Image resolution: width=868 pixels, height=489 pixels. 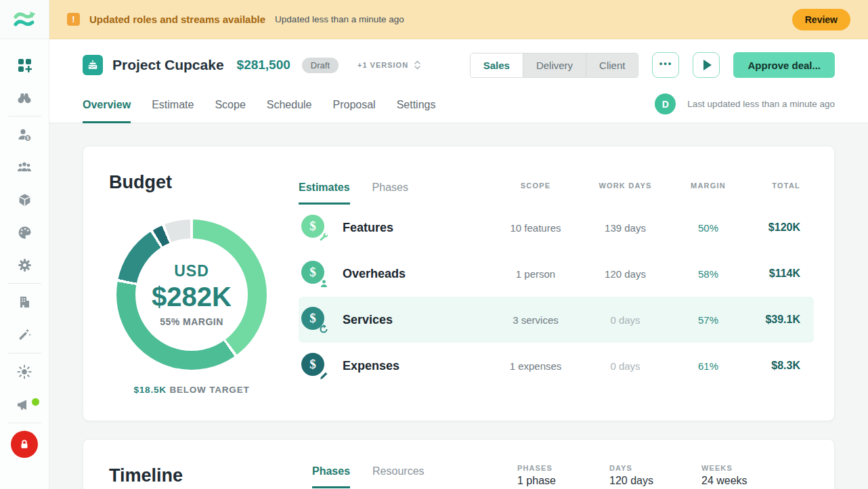 What do you see at coordinates (383, 65) in the screenshot?
I see `version-label: +1 VERSION` at bounding box center [383, 65].